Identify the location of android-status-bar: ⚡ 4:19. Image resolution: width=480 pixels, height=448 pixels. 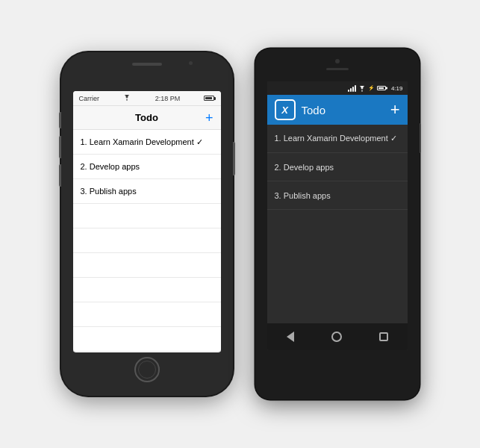
(337, 88).